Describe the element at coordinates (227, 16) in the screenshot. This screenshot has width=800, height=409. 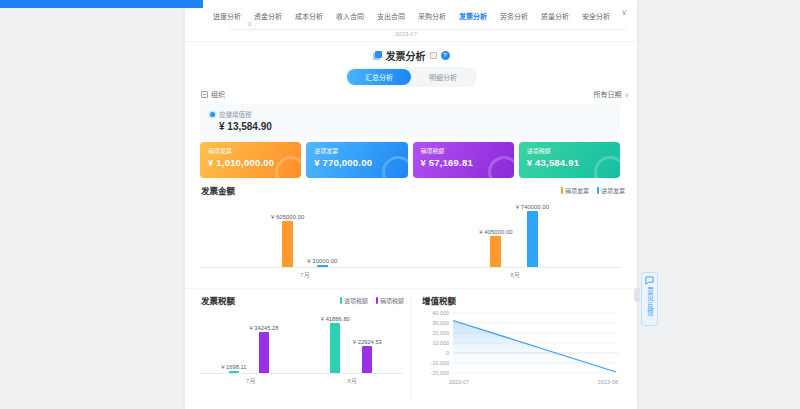
I see `nav-tab-进度分析: 进度分析` at that location.